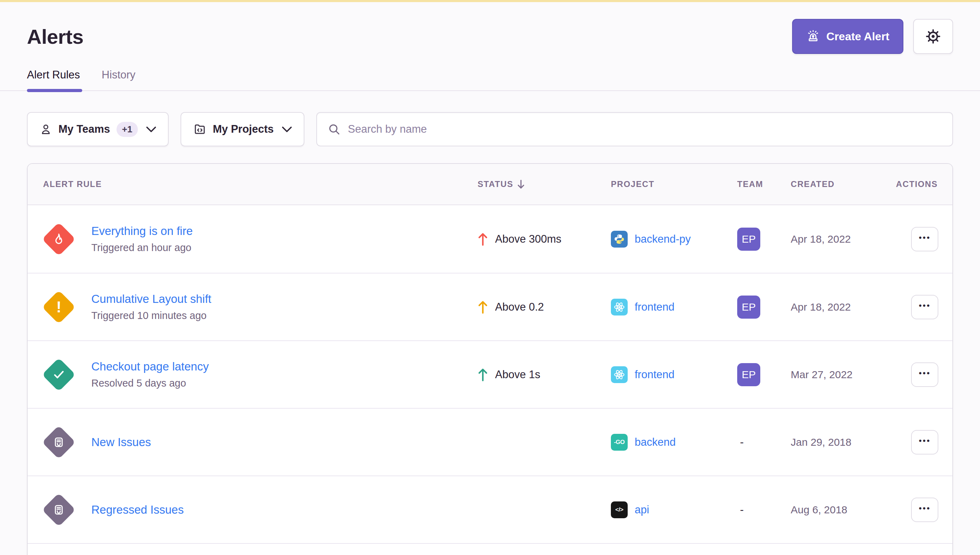 Image resolution: width=980 pixels, height=555 pixels. What do you see at coordinates (642, 510) in the screenshot?
I see `project-link: api` at bounding box center [642, 510].